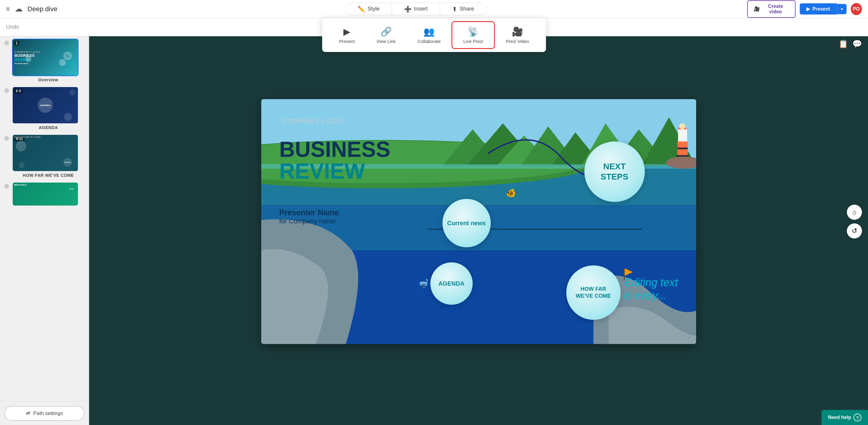 The height and width of the screenshot is (425, 868). What do you see at coordinates (309, 217) in the screenshot?
I see `presenter-info: Presenter Name for Company name` at bounding box center [309, 217].